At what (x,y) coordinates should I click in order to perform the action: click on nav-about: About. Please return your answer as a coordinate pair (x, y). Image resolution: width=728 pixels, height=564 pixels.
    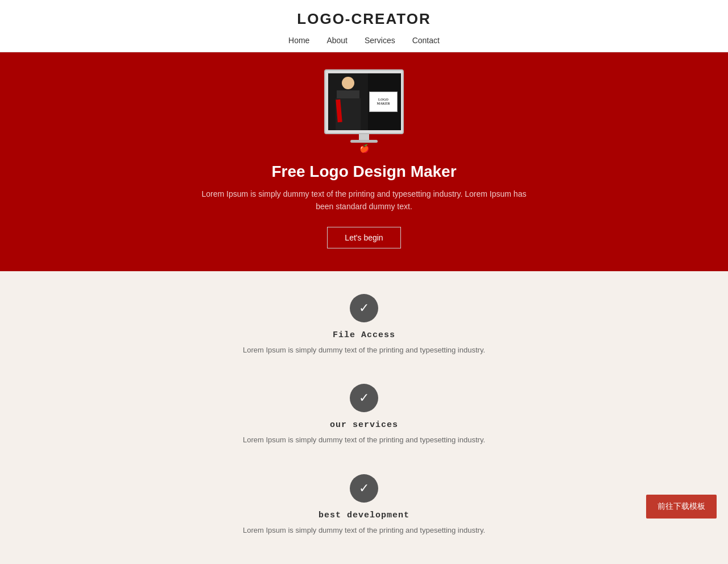
    Looking at the image, I should click on (337, 40).